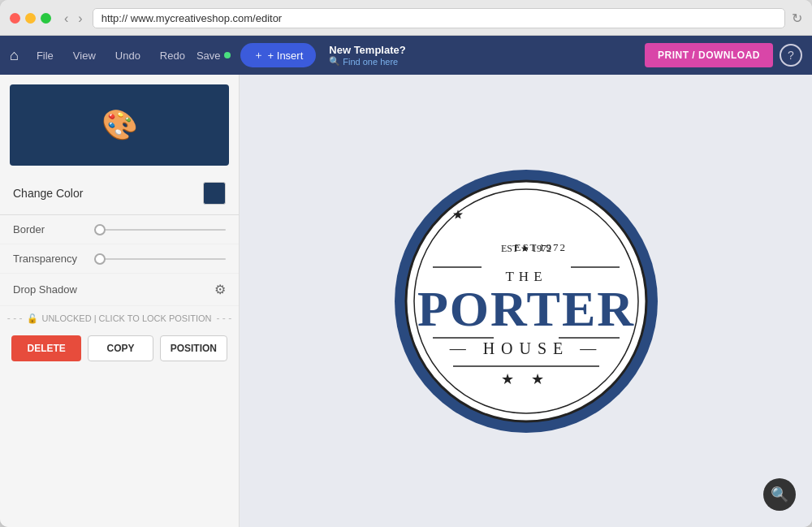 This screenshot has height=527, width=812. Describe the element at coordinates (286, 55) in the screenshot. I see `insert-label: + Insert` at that location.